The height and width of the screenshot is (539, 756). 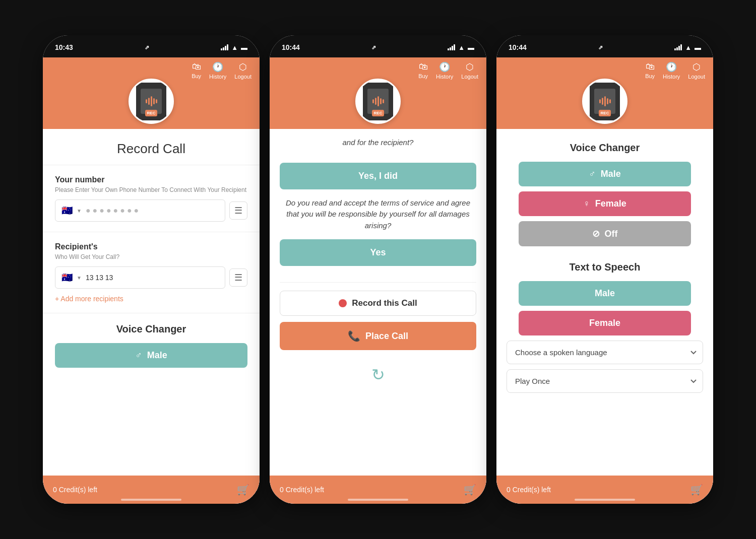 I want to click on recipients-input-row: 🇦🇺 ▼ 13 13 13 ☰, so click(x=151, y=278).